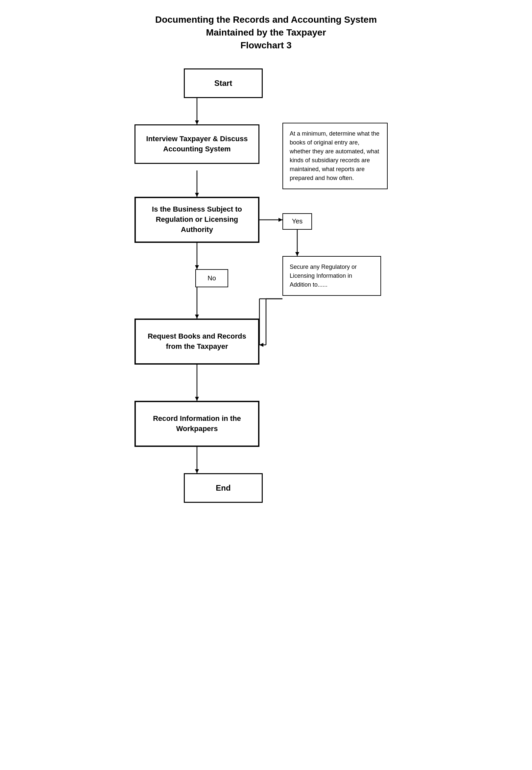 This screenshot has height=770, width=532. I want to click on regulatory-text: Secure any Regulatory or Licensing Infor…, so click(323, 276).